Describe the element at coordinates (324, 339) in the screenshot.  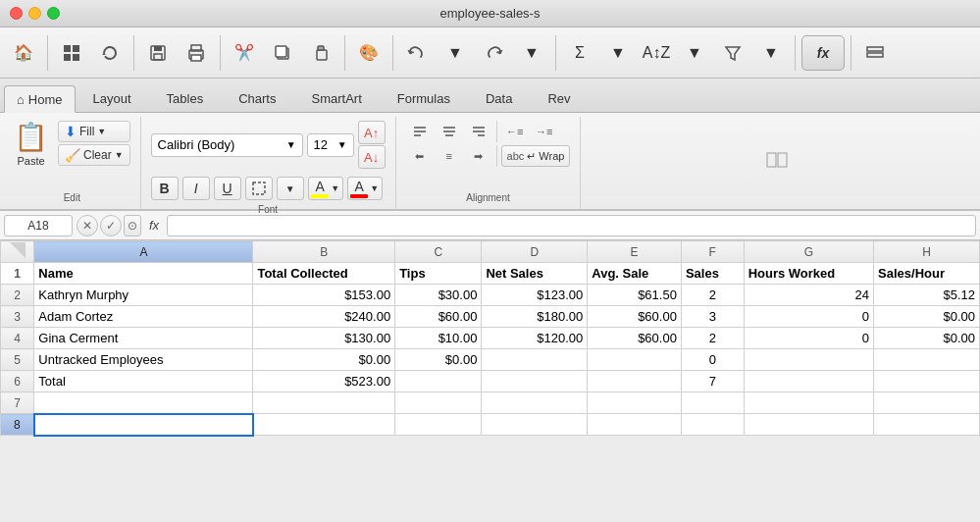
I see `cell-B4: $130.00` at that location.